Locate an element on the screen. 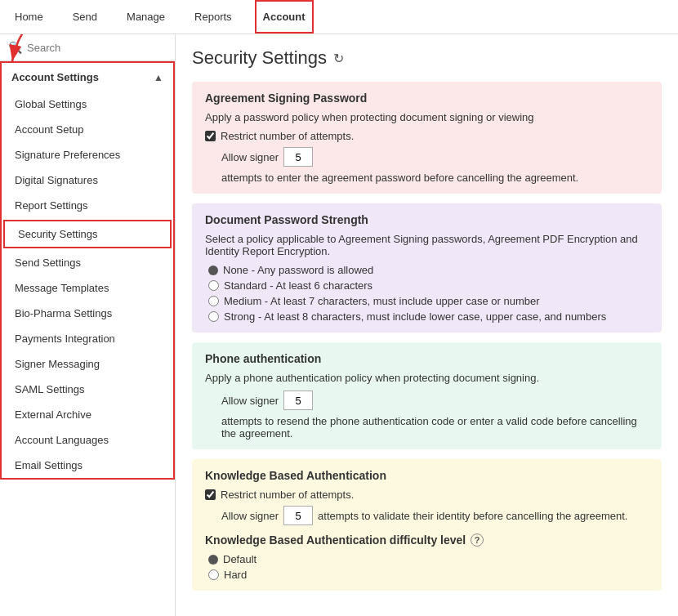 This screenshot has width=678, height=616. kba-restrict-checkbox is located at coordinates (211, 495).